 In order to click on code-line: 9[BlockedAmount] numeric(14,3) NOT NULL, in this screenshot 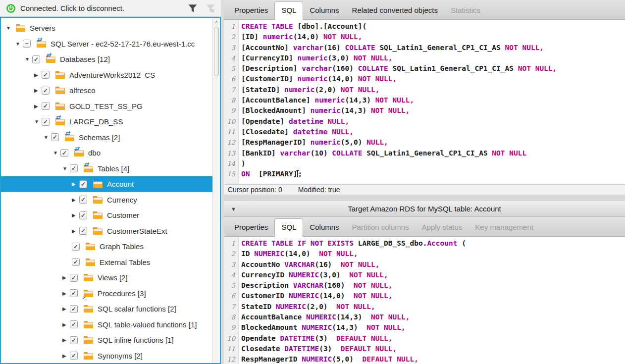, I will do `click(424, 111)`.